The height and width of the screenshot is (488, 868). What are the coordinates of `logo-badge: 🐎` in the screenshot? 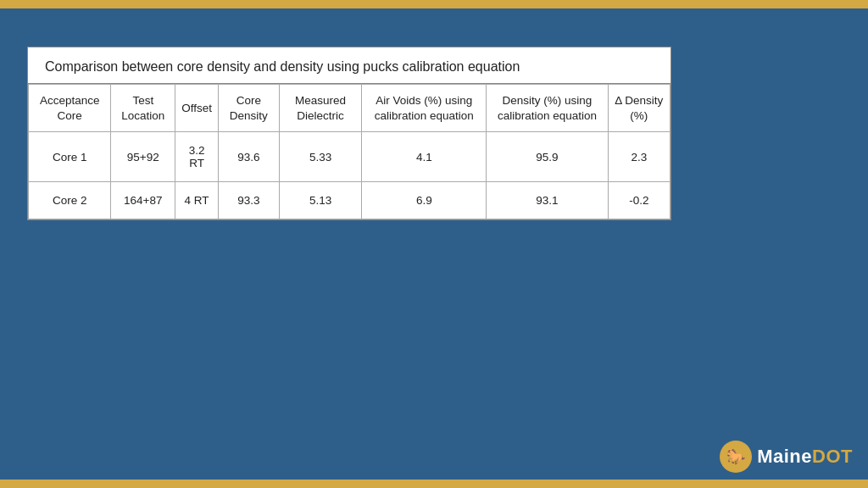 It's located at (736, 457).